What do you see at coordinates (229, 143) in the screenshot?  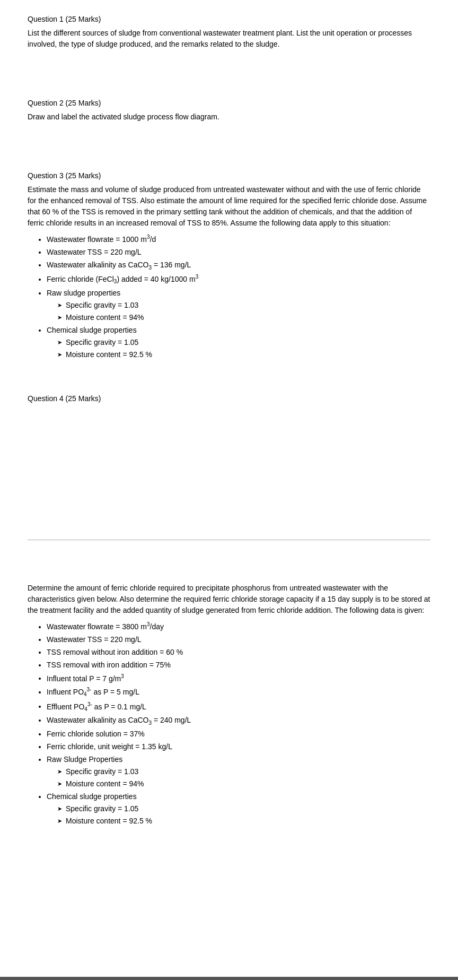 I see `question-2-spacer` at bounding box center [229, 143].